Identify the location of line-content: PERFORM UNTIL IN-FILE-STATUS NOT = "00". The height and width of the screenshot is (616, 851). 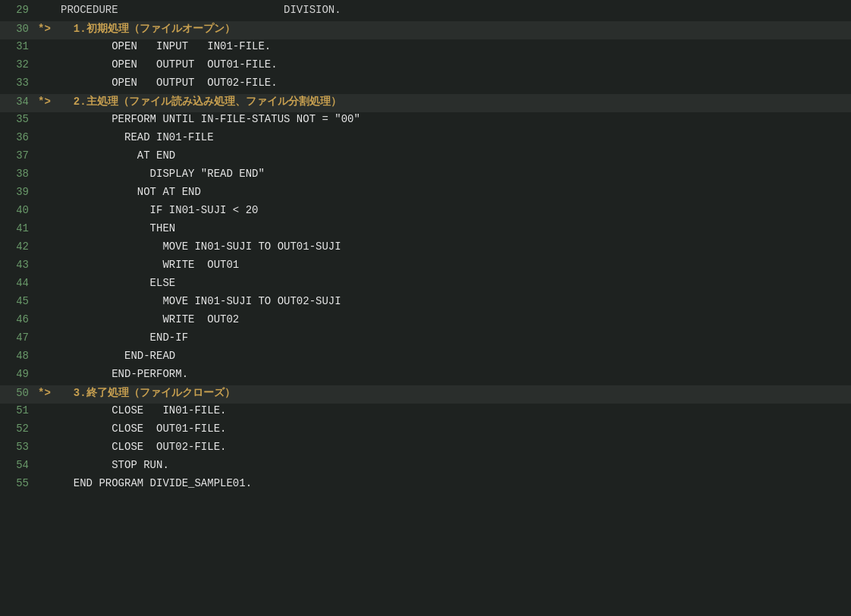
(456, 119).